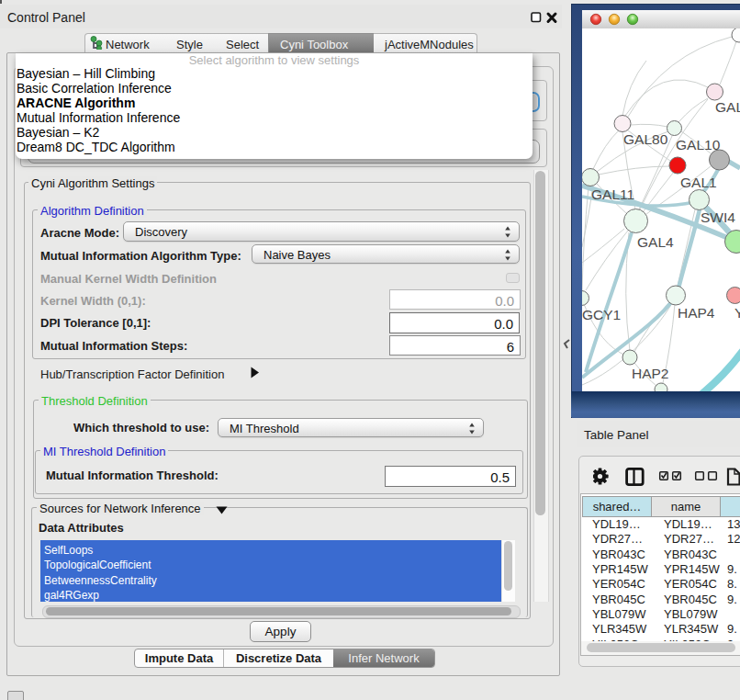 This screenshot has width=740, height=700. What do you see at coordinates (646, 140) in the screenshot?
I see `svg-text: GAL80` at bounding box center [646, 140].